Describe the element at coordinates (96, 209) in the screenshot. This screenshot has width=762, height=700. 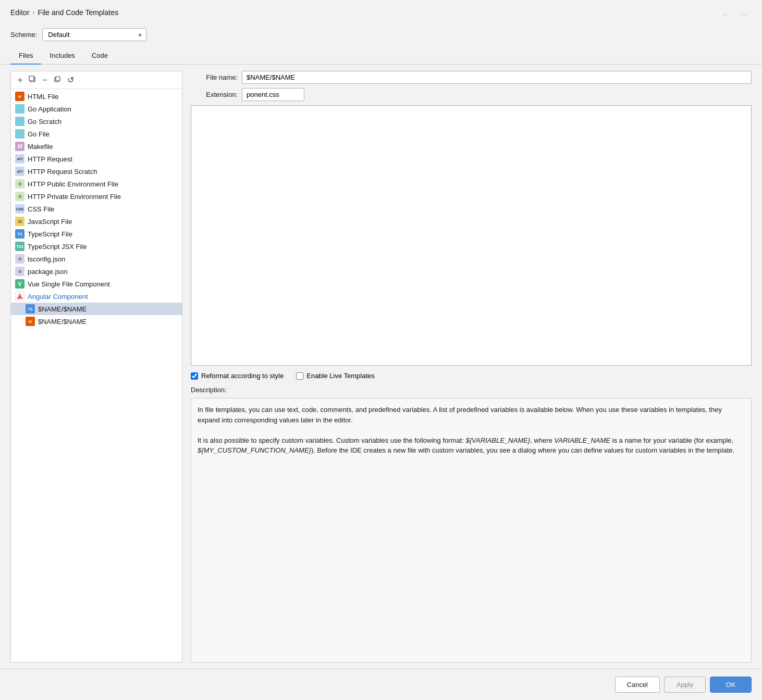
I see `list-item: CSS CSS File` at that location.